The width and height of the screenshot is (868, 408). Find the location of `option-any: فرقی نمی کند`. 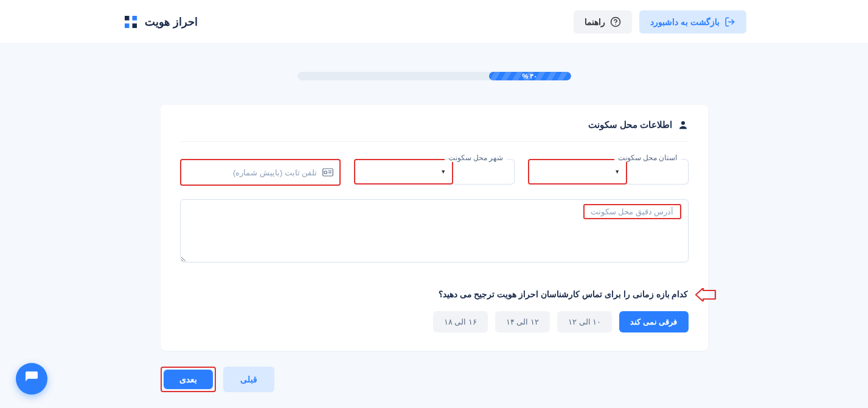

option-any: فرقی نمی کند is located at coordinates (653, 322).